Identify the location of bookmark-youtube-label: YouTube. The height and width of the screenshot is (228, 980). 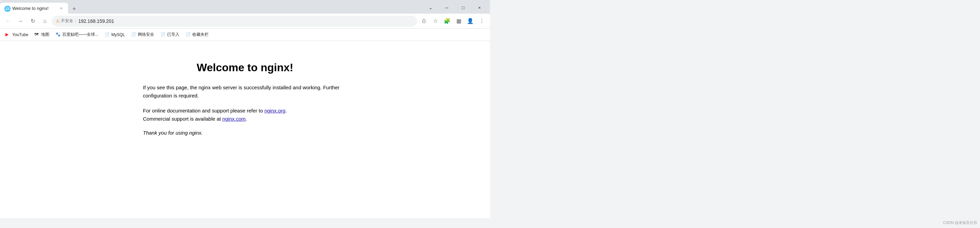
(20, 35).